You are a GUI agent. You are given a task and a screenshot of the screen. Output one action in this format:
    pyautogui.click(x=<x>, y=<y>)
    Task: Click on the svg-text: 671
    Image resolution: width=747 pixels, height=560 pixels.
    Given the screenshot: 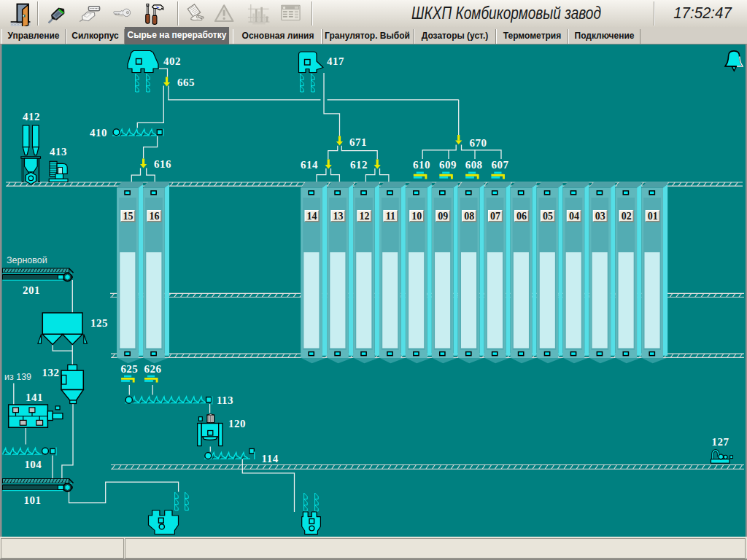 What is the action you would take?
    pyautogui.click(x=358, y=142)
    